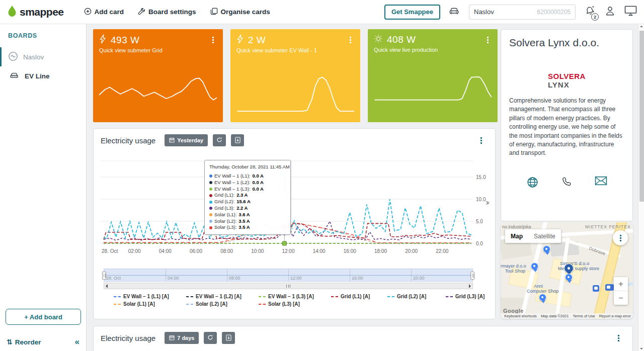 Image resolution: width=644 pixels, height=351 pixels. Describe the element at coordinates (248, 202) in the screenshot. I see `tooltip-row: Grid (L2): 15.6 A` at that location.